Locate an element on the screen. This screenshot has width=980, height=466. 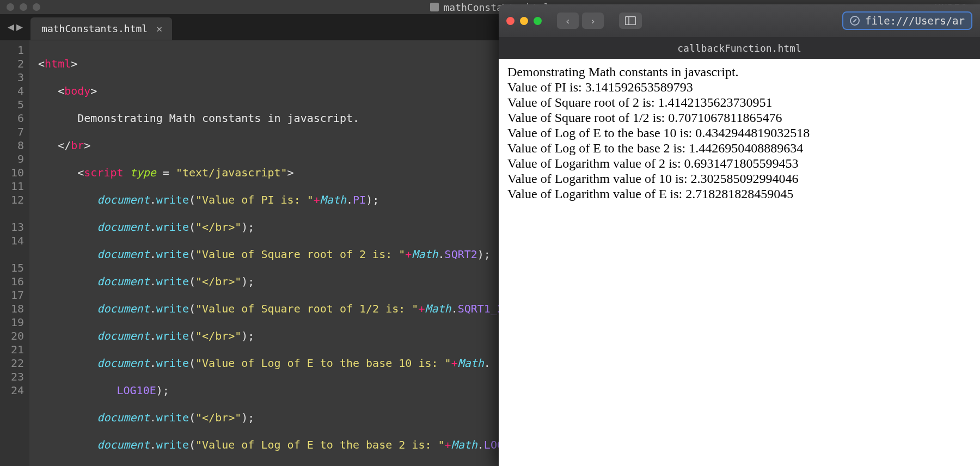
line-number: 20 is located at coordinates (16, 336).